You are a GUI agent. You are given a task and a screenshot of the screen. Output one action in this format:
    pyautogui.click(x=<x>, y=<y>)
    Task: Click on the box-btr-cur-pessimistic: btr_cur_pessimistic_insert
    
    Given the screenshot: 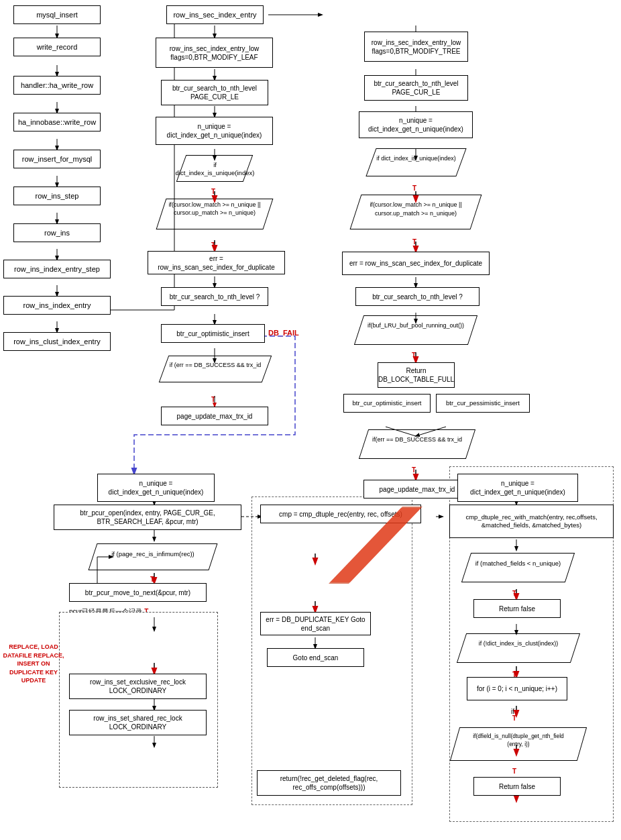 What is the action you would take?
    pyautogui.click(x=483, y=403)
    